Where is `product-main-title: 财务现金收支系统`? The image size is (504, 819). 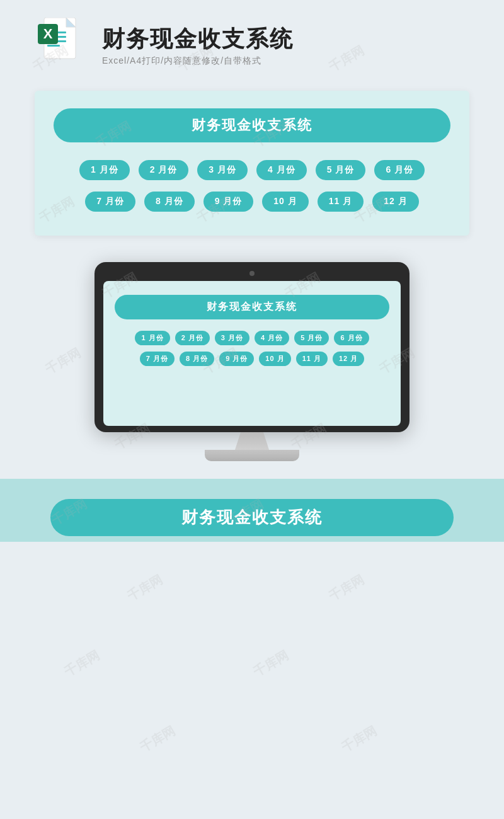 product-main-title: 财务现金收支系统 is located at coordinates (198, 39).